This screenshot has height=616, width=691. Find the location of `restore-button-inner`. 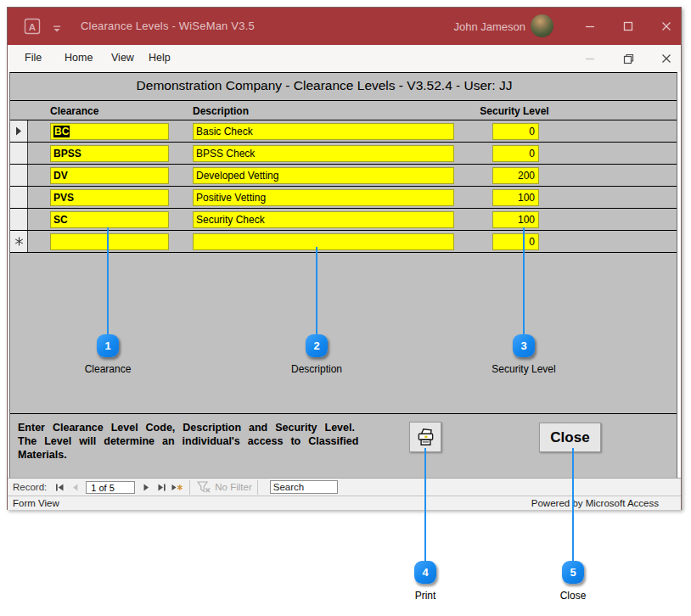

restore-button-inner is located at coordinates (628, 59).